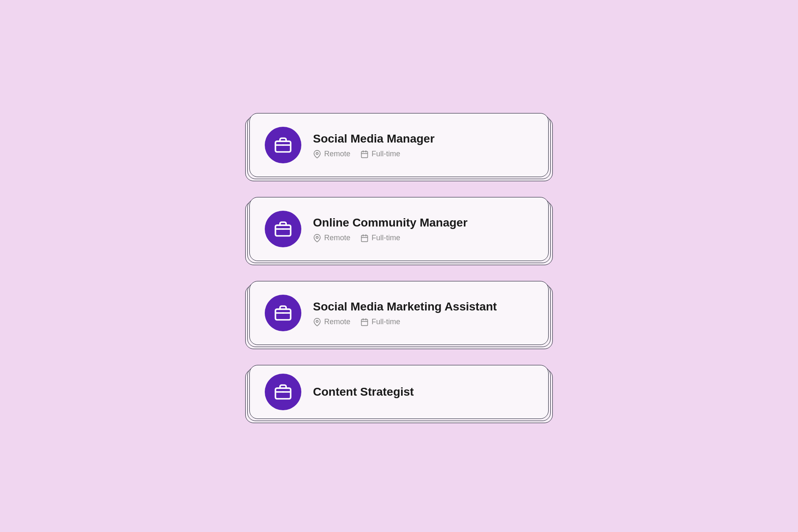 The image size is (798, 532). Describe the element at coordinates (399, 392) in the screenshot. I see `job-card-stack-4: Content Strategist` at that location.